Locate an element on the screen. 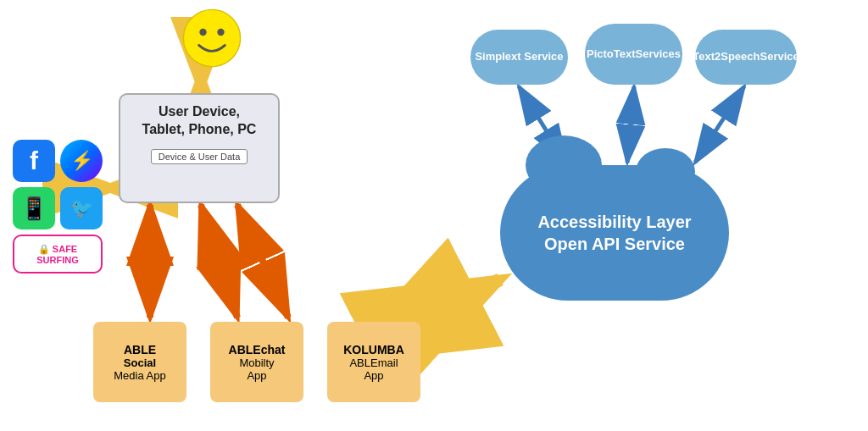  text2speech-cloud: Text2SpeechService is located at coordinates (746, 58).